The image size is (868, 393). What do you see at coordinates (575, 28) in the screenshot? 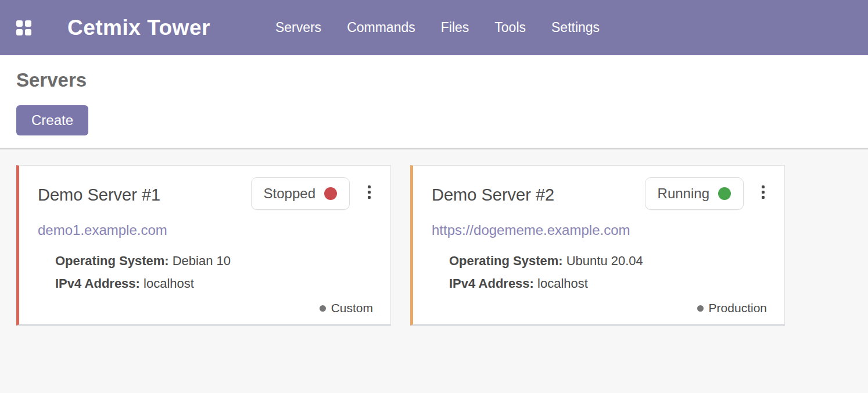
I see `nav-item-settings: Settings` at bounding box center [575, 28].